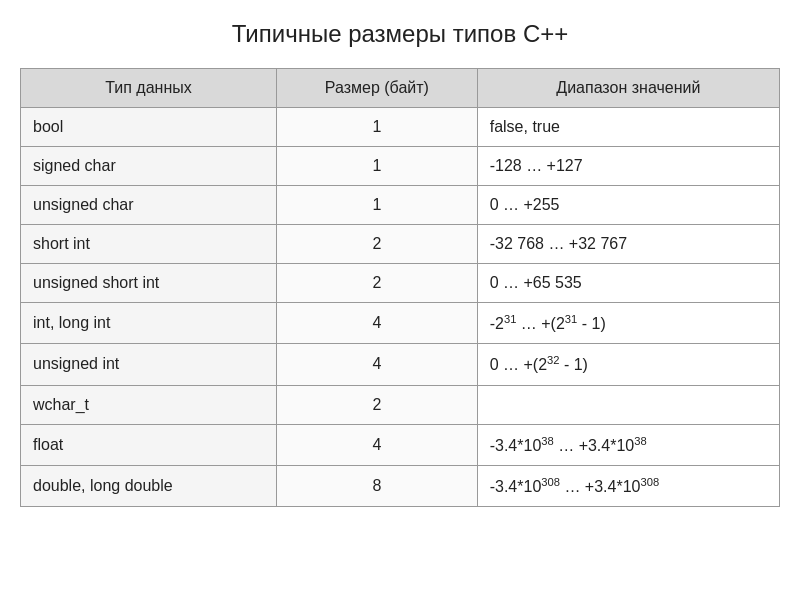 The image size is (800, 600). I want to click on table-row: short int2-32 768 … +32 767, so click(400, 244).